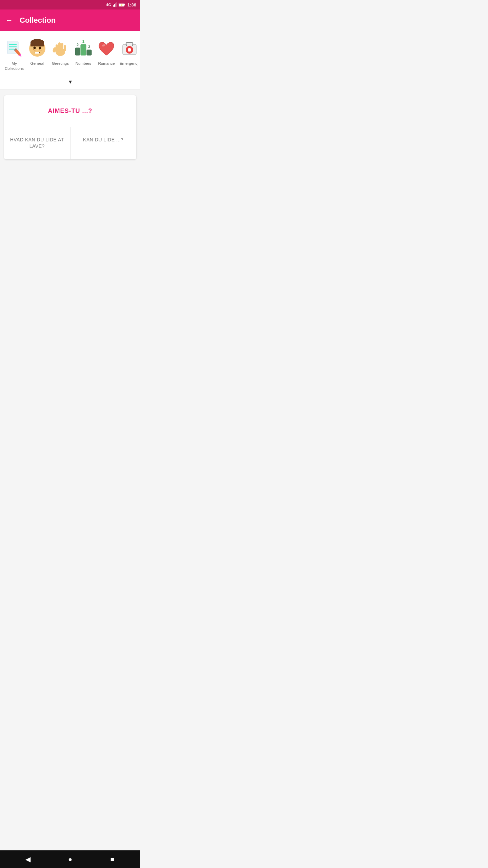  What do you see at coordinates (70, 127) in the screenshot?
I see `cards-section: AIMES-TU ...? HVAD KAN DU LIDE AT LAVE? …` at bounding box center [70, 127].